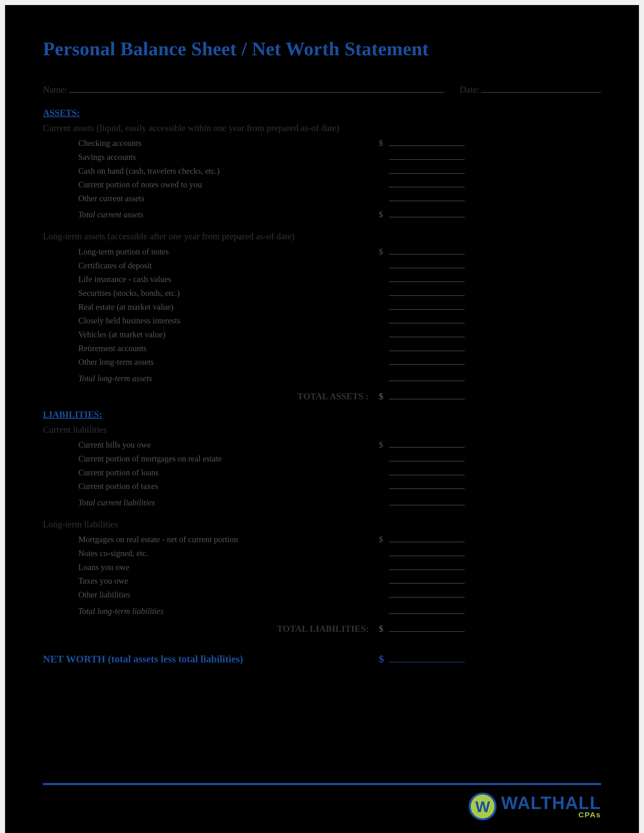 The width and height of the screenshot is (644, 833). Describe the element at coordinates (211, 307) in the screenshot. I see `item-label: Real estate (at market value)` at that location.